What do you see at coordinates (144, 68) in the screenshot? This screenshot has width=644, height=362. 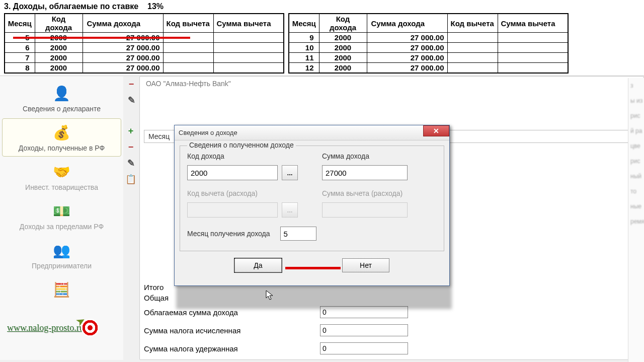 I see `table-row: 8200027 000.00` at bounding box center [144, 68].